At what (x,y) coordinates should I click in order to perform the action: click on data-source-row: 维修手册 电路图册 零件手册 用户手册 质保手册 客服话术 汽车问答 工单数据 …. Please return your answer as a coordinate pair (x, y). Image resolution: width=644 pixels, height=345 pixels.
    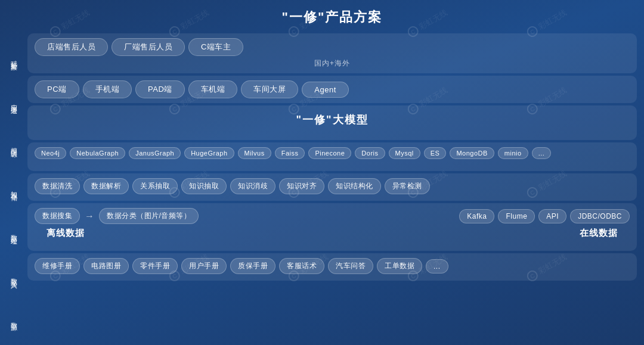
    Looking at the image, I should click on (332, 266).